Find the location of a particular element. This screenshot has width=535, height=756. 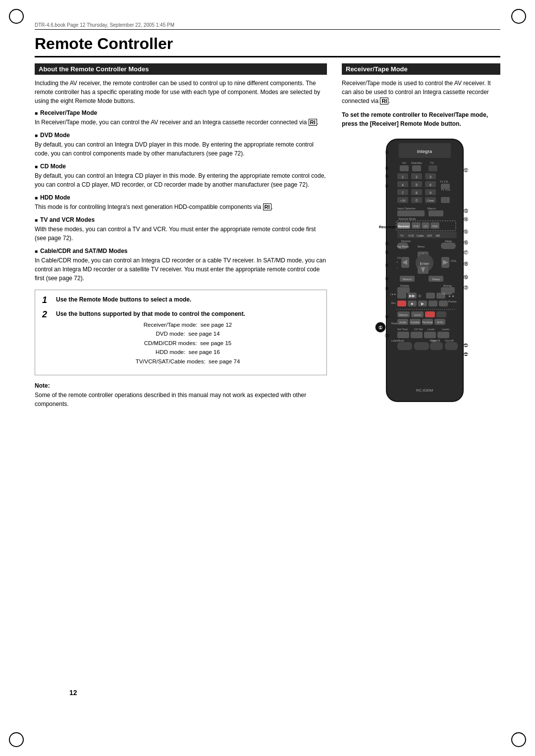

svg-text: Random is located at coordinates (447, 294).